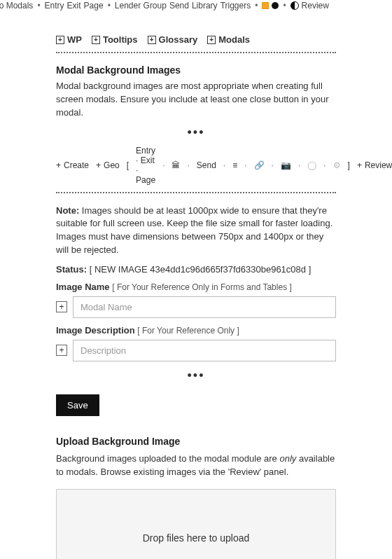  What do you see at coordinates (236, 6) in the screenshot?
I see `breadcrumb-item: Triggers` at bounding box center [236, 6].